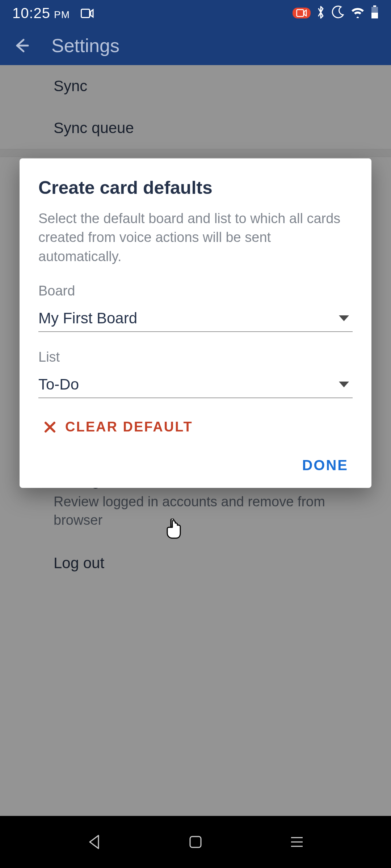 Image resolution: width=391 pixels, height=868 pixels. Describe the element at coordinates (196, 427) in the screenshot. I see `clear-default-button: CLEAR DEFAULT` at that location.